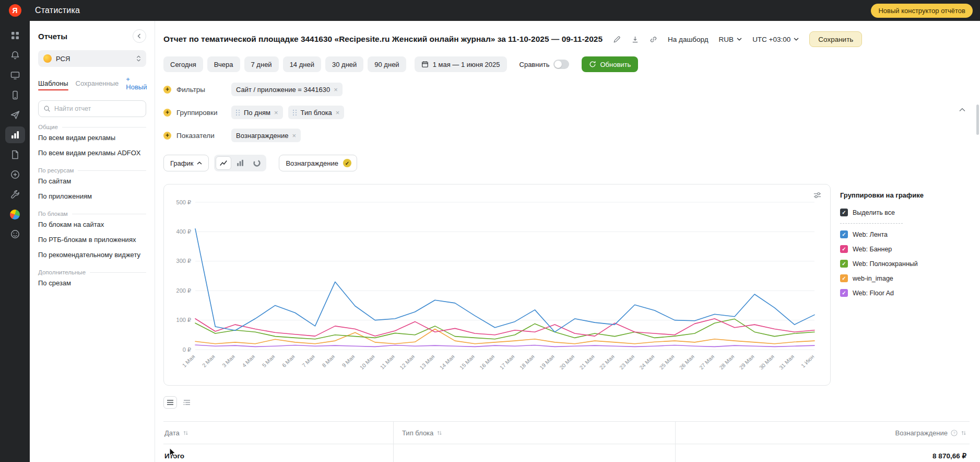 This screenshot has height=462, width=980. I want to click on sidebar-item-recommendation-widget: По рекомендательному виджету, so click(92, 255).